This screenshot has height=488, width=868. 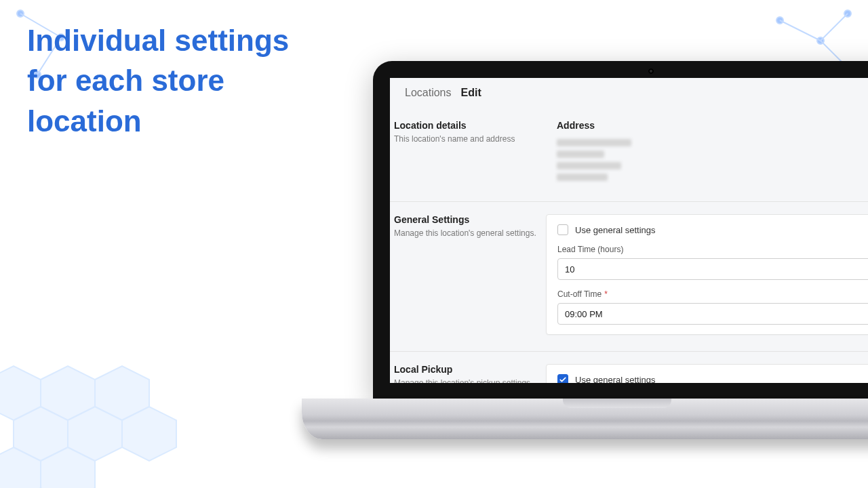 What do you see at coordinates (712, 125) in the screenshot?
I see `address-heading: Address` at bounding box center [712, 125].